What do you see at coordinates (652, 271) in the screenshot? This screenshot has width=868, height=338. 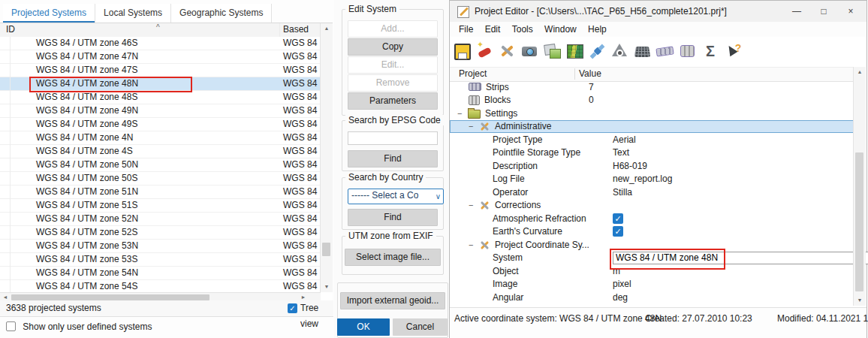 I see `tree-row: Object m` at bounding box center [652, 271].